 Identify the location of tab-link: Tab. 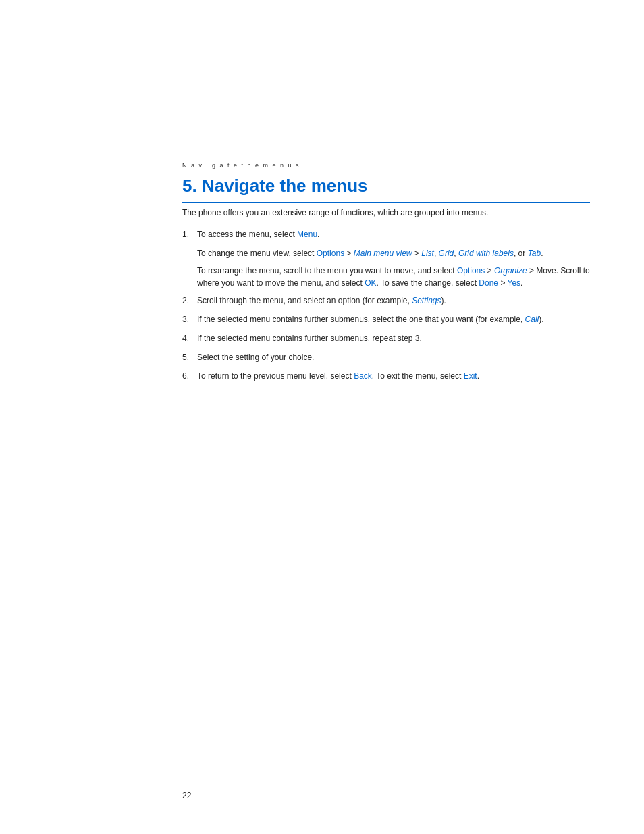
(535, 253).